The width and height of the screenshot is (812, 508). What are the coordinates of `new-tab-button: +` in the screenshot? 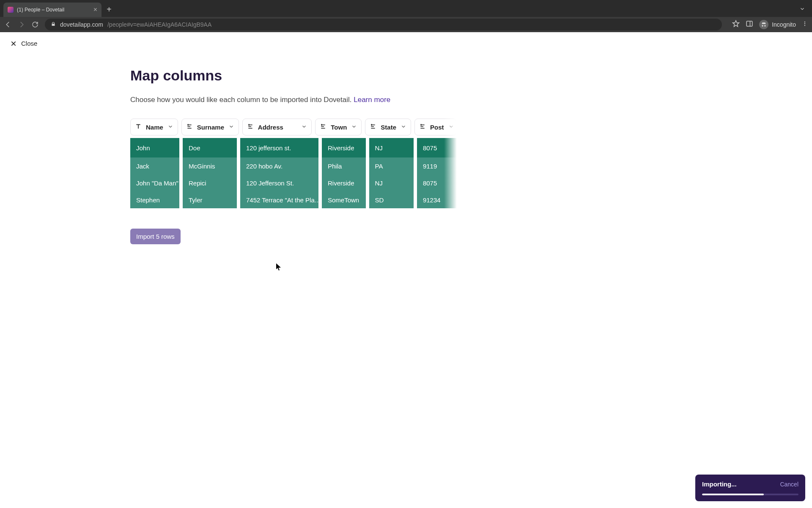 It's located at (109, 9).